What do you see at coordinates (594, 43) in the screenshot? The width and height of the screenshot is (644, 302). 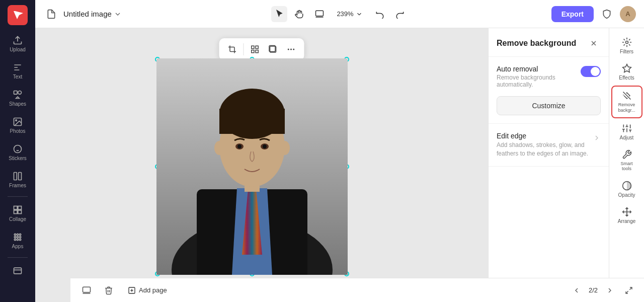 I see `panel-close-button` at bounding box center [594, 43].